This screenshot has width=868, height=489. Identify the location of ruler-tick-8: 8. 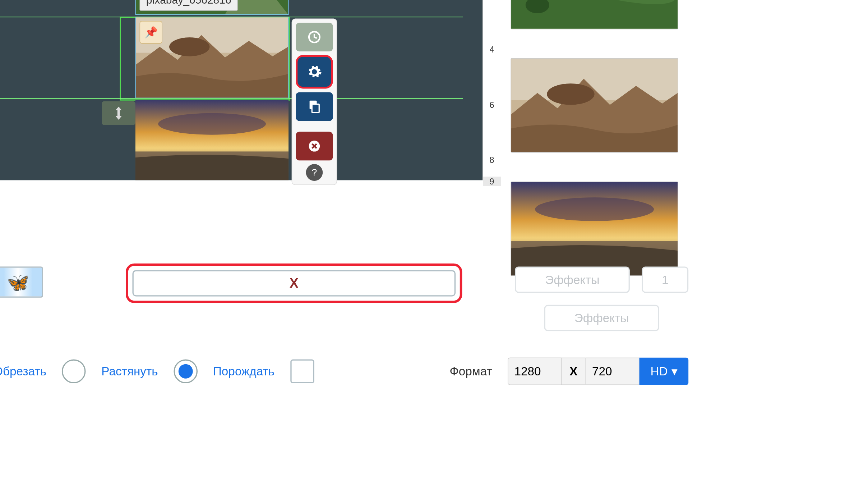
(492, 160).